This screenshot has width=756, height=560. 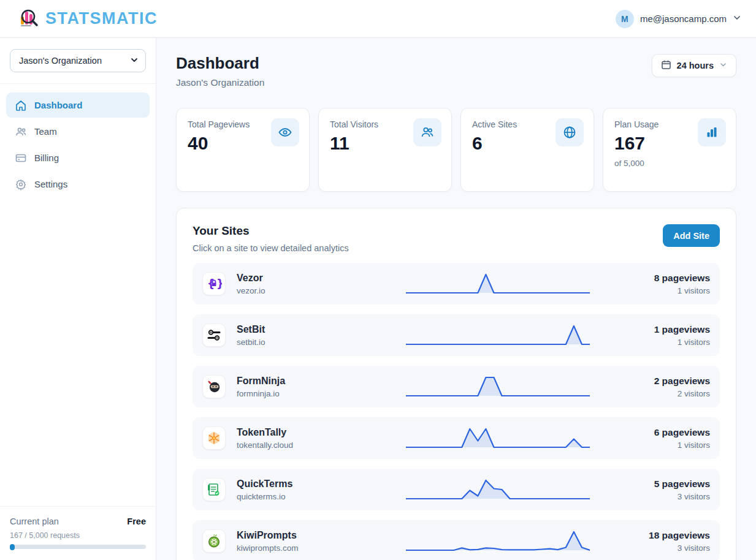 What do you see at coordinates (21, 132) in the screenshot?
I see `team-icon` at bounding box center [21, 132].